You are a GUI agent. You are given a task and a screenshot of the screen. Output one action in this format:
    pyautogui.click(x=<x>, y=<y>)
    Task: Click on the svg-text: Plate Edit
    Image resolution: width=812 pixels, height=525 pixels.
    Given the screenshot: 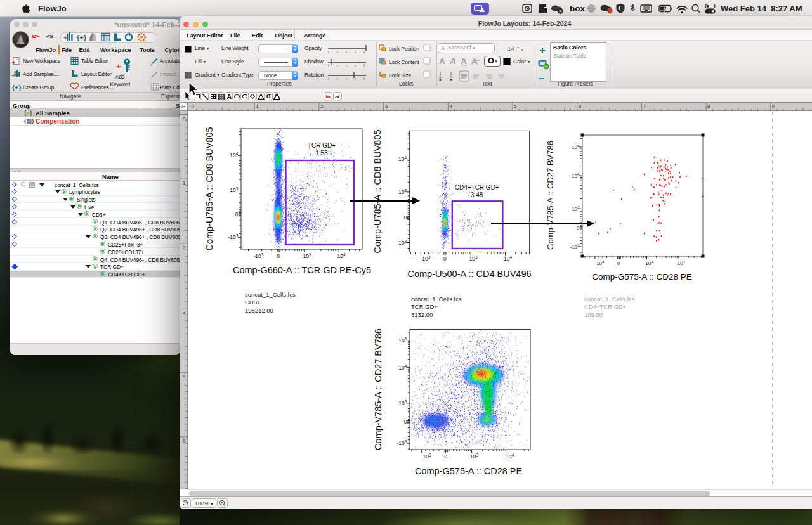 What is the action you would take?
    pyautogui.click(x=170, y=88)
    